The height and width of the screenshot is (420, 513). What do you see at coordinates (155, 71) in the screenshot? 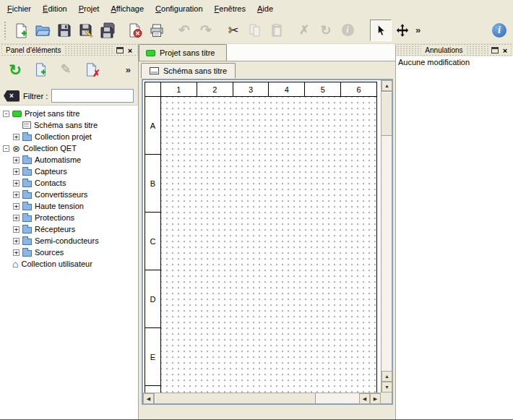
I see `schema-icon` at bounding box center [155, 71].